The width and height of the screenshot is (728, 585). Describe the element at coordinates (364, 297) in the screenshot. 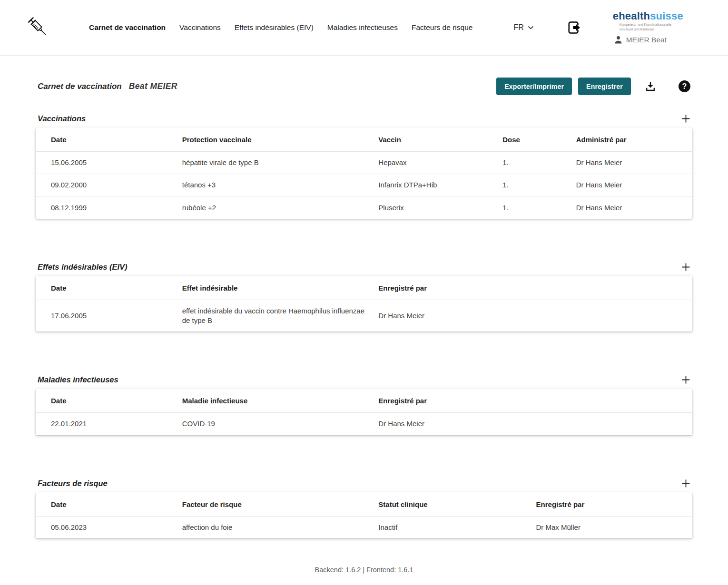

I see `section-effets-indesirables: Effets indésirables (EIV) Date Effet ind…` at that location.